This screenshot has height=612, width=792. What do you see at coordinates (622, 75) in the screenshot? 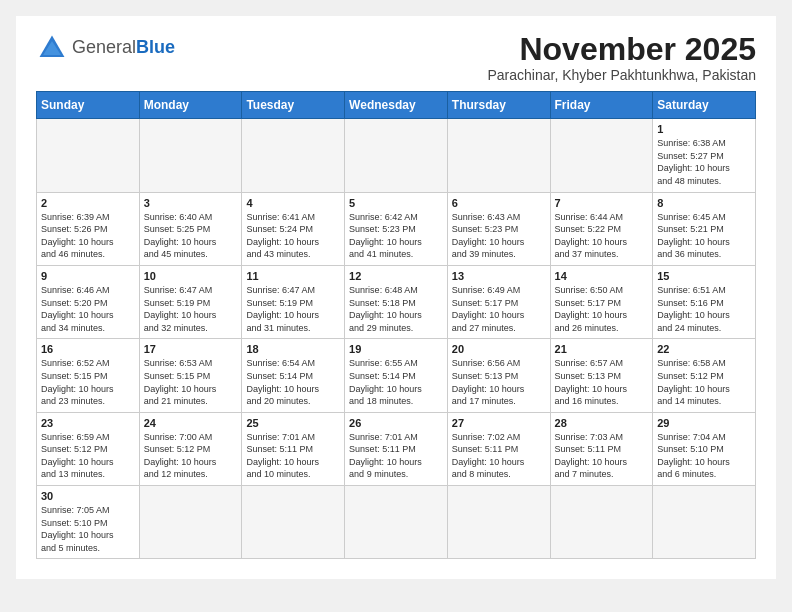
I see `subtitle: Parachinar, Khyber Pakhtunkhwa, Pakistan` at bounding box center [622, 75].